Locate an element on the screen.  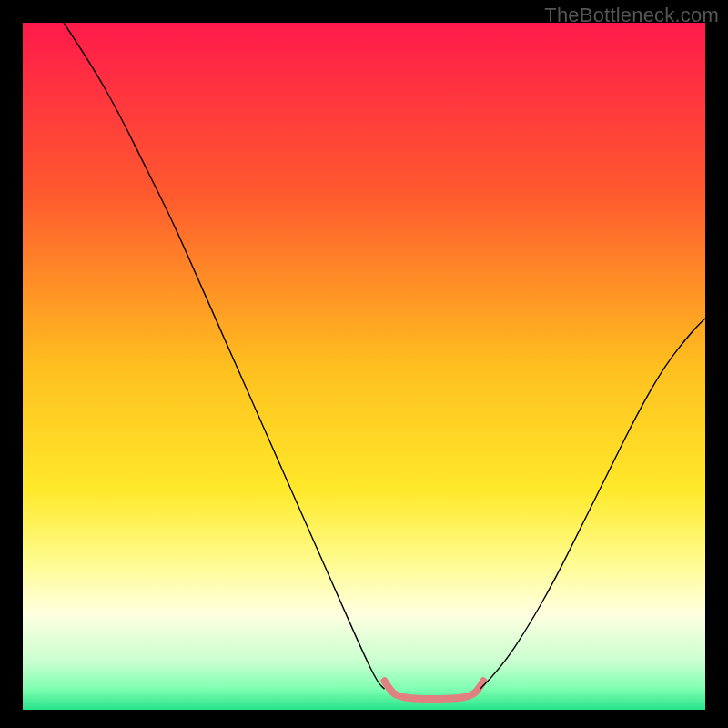
watermark-text: TheBottleneck.com is located at coordinates (632, 15).